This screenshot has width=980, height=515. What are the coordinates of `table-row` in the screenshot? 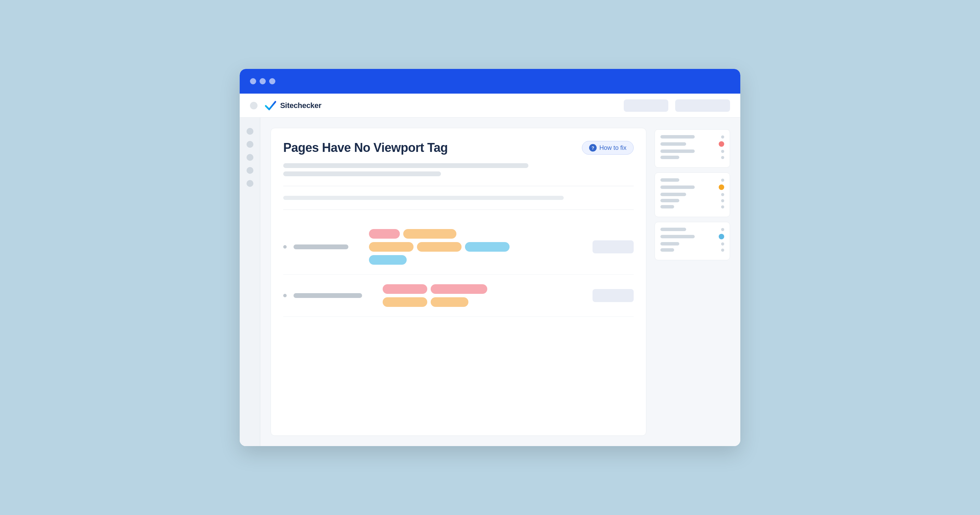 It's located at (458, 247).